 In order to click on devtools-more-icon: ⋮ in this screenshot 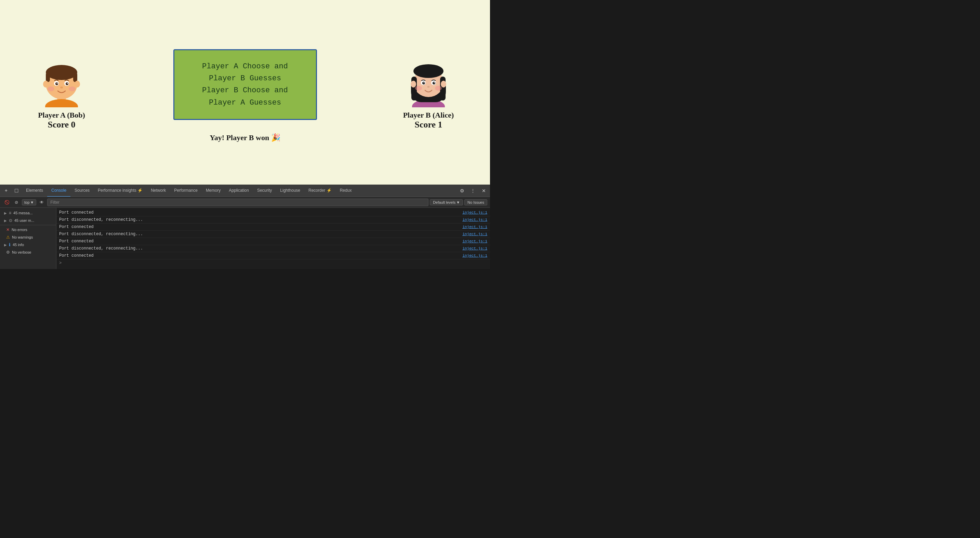, I will do `click(473, 191)`.